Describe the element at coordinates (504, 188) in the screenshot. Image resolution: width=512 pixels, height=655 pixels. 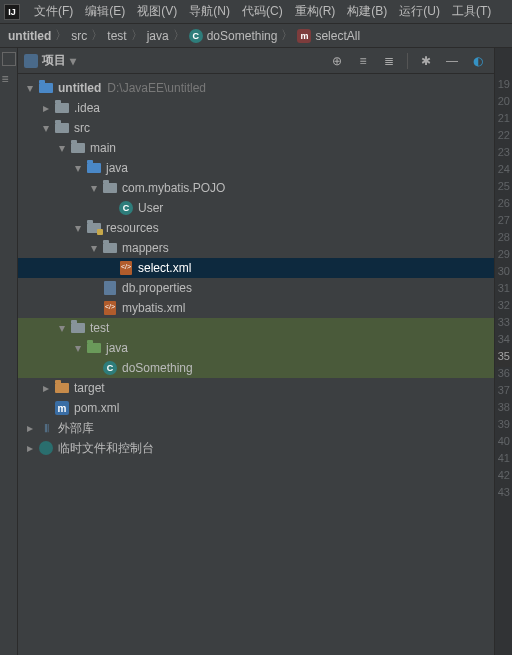
I see `line-number: 25` at that location.